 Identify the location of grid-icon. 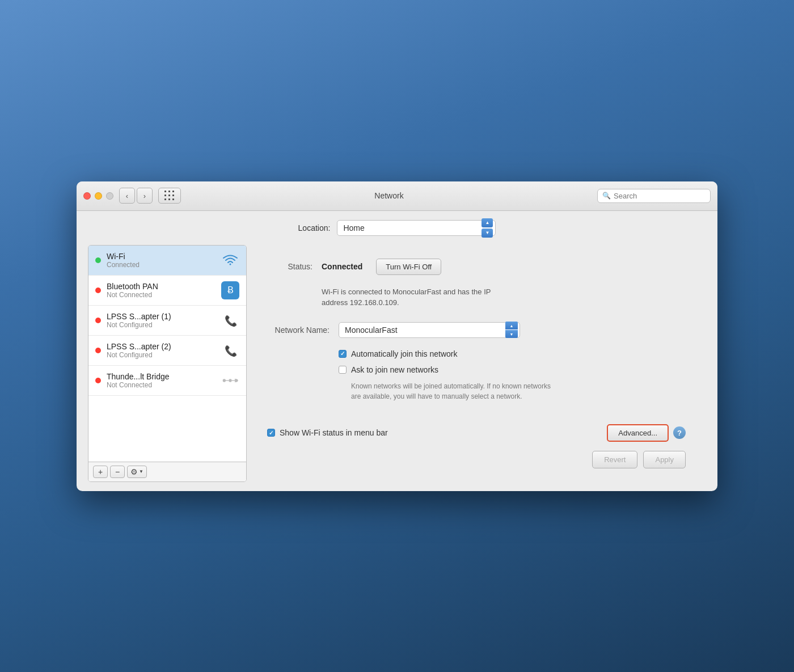
(170, 196).